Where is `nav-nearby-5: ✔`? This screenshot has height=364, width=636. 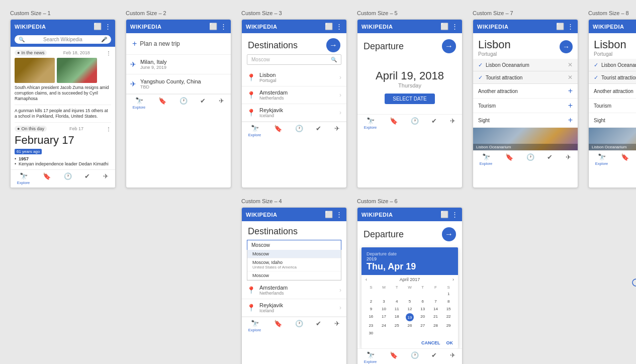
nav-nearby-5: ✔ is located at coordinates (434, 124).